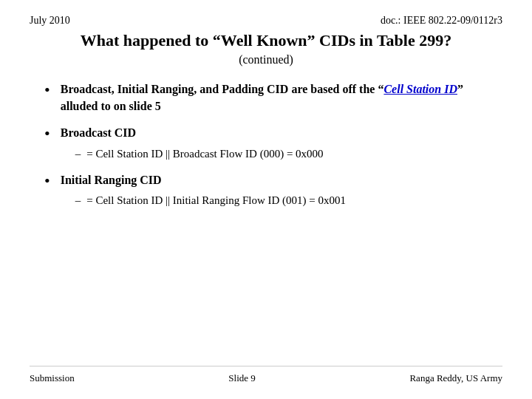  Describe the element at coordinates (203, 201) in the screenshot. I see `sub-bullet-item-2: – = Cell Station ID || Initial Ranging F…` at that location.